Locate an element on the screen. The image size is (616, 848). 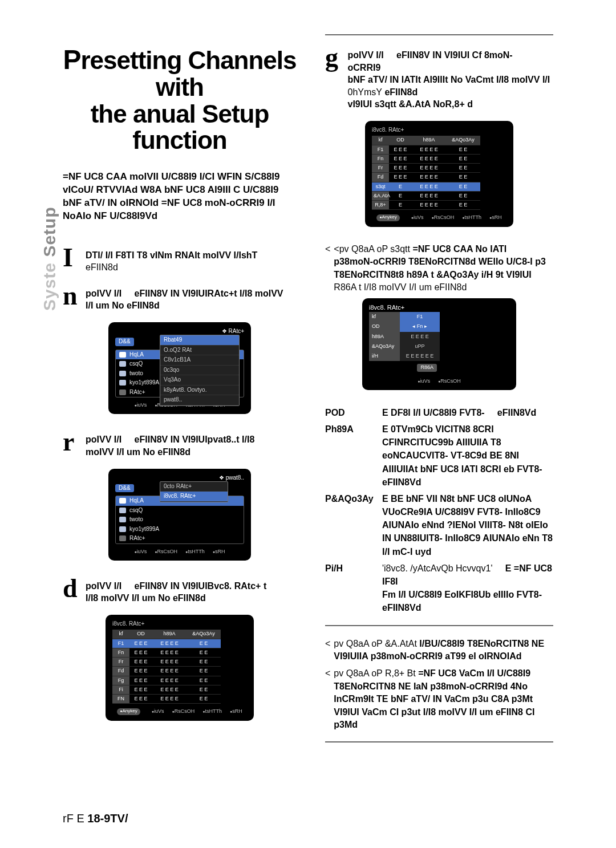
step4-pre: poIVV I/I is located at coordinates (104, 586).